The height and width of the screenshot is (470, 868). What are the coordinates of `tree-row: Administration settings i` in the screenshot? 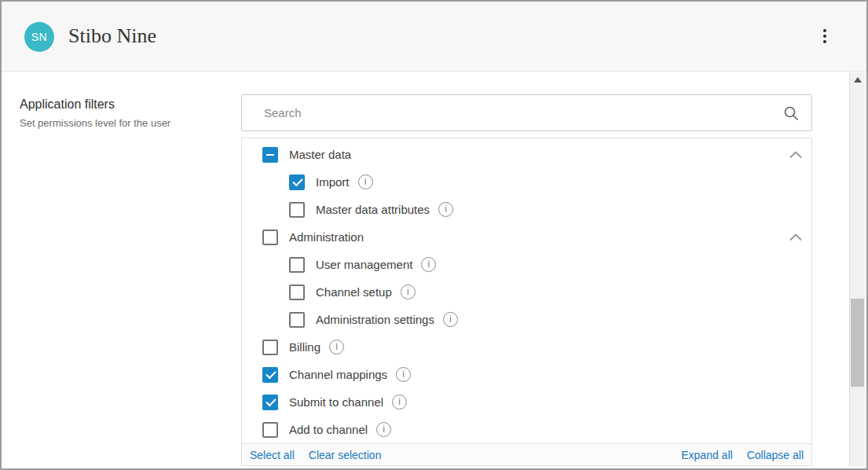 It's located at (526, 319).